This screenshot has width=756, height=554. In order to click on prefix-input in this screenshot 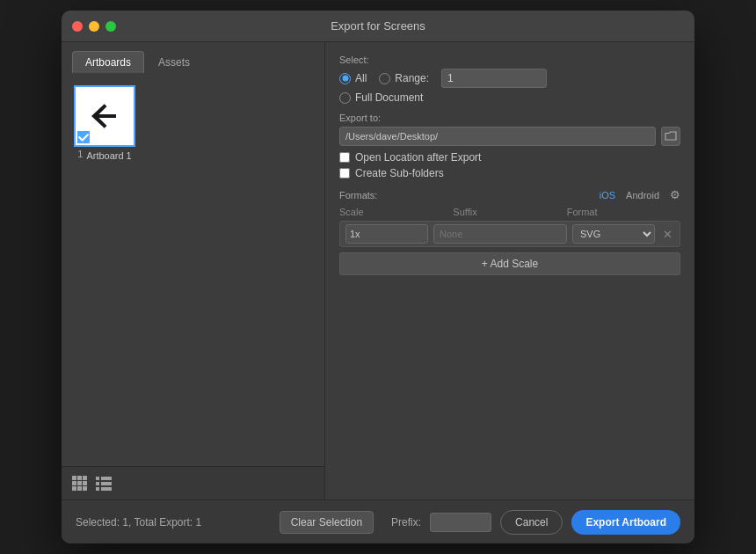, I will do `click(461, 522)`.